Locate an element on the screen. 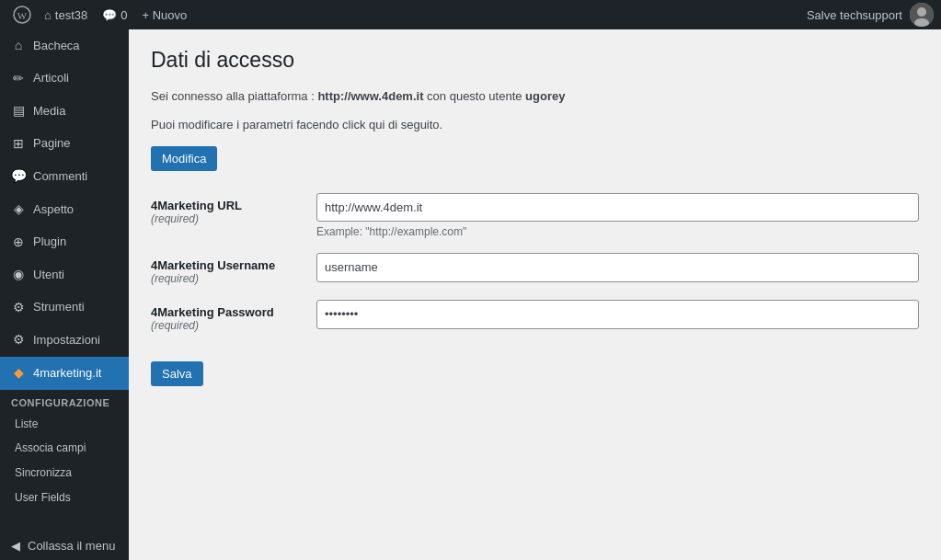 The width and height of the screenshot is (941, 560). connection-middle: con questo utente is located at coordinates (475, 96).